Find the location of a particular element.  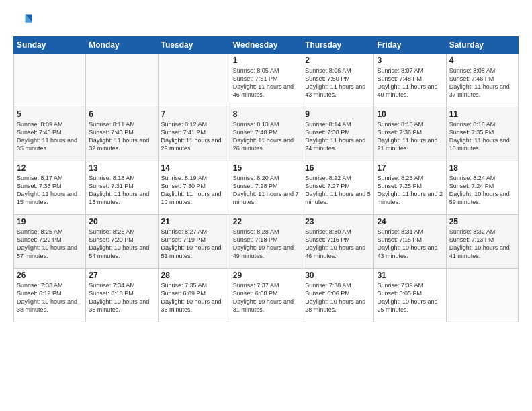

day-number: 17 is located at coordinates (410, 168).